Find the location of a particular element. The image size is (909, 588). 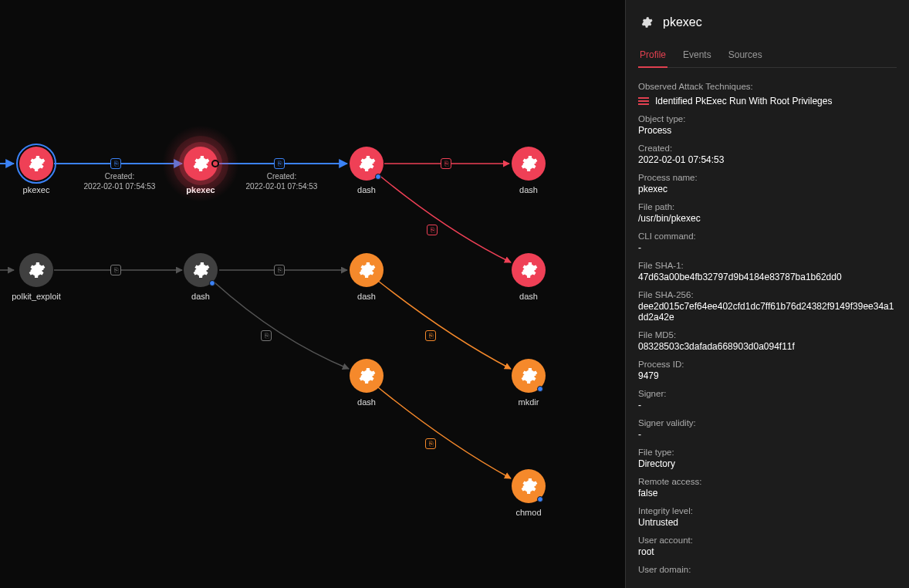

field-label: File SHA-1: is located at coordinates (767, 265).